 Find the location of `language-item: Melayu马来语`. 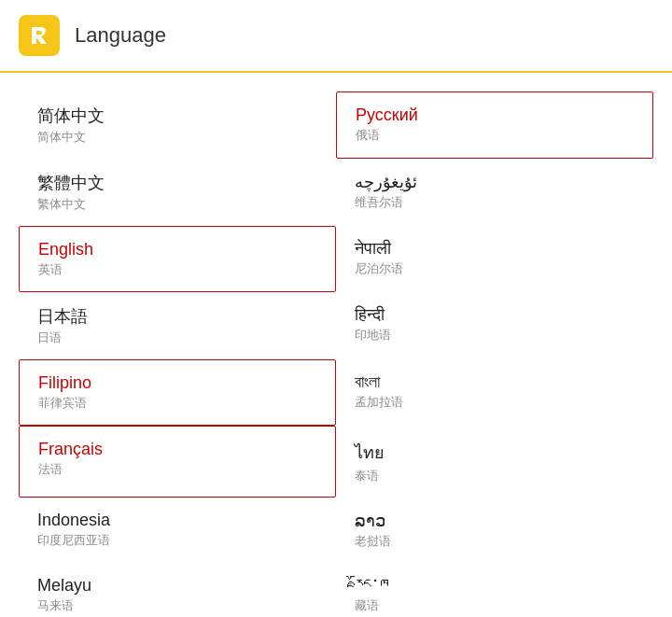

language-item: Melayu马来语 is located at coordinates (177, 590).